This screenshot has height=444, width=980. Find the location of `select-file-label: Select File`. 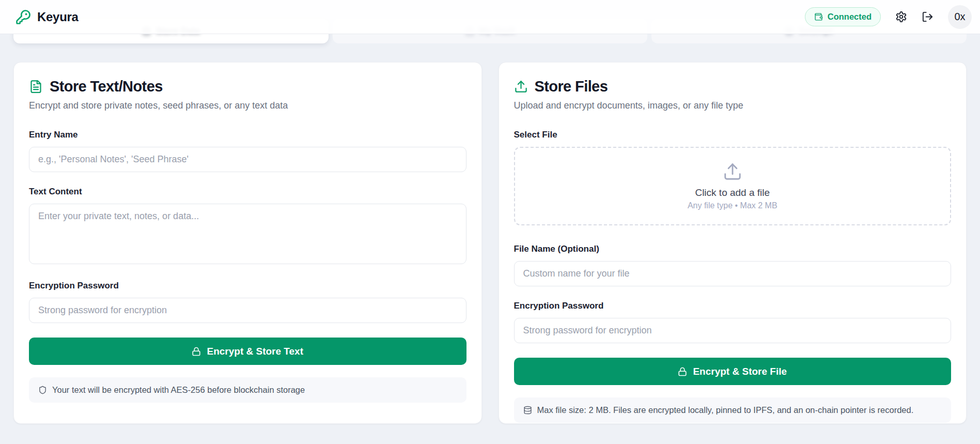

select-file-label: Select File is located at coordinates (733, 135).